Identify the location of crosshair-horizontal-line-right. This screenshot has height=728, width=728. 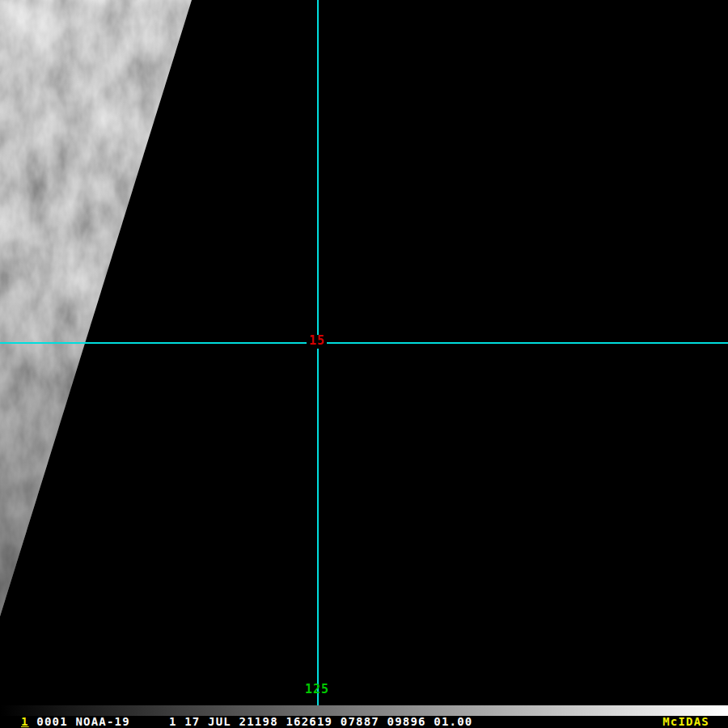
(527, 343).